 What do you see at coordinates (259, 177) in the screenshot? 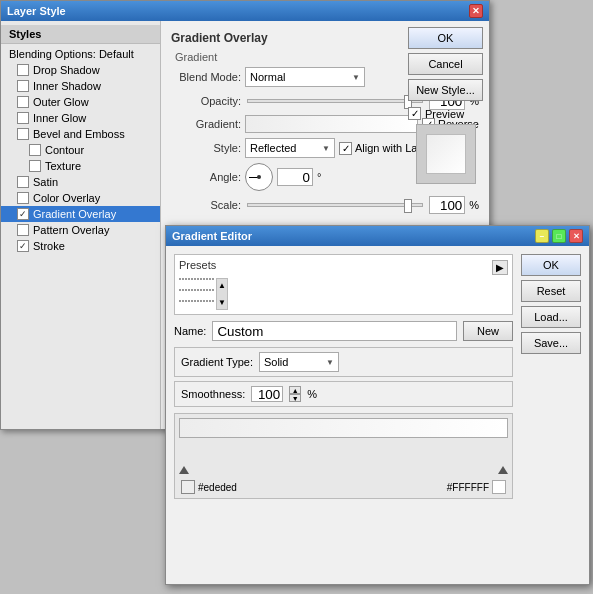
I see `angle-circle` at bounding box center [259, 177].